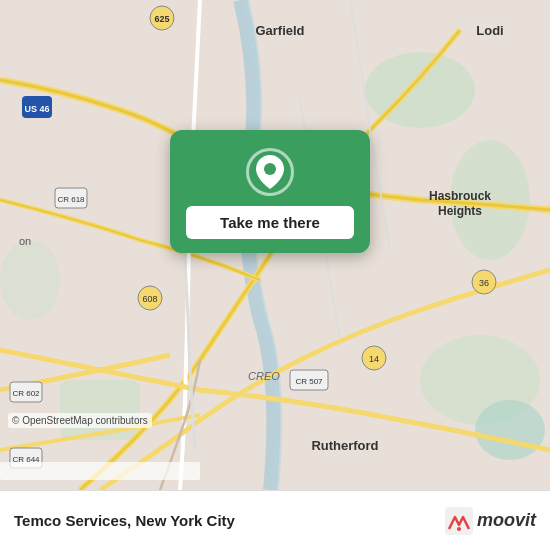 Image resolution: width=550 pixels, height=550 pixels. I want to click on svg-text: CR 602, so click(26, 394).